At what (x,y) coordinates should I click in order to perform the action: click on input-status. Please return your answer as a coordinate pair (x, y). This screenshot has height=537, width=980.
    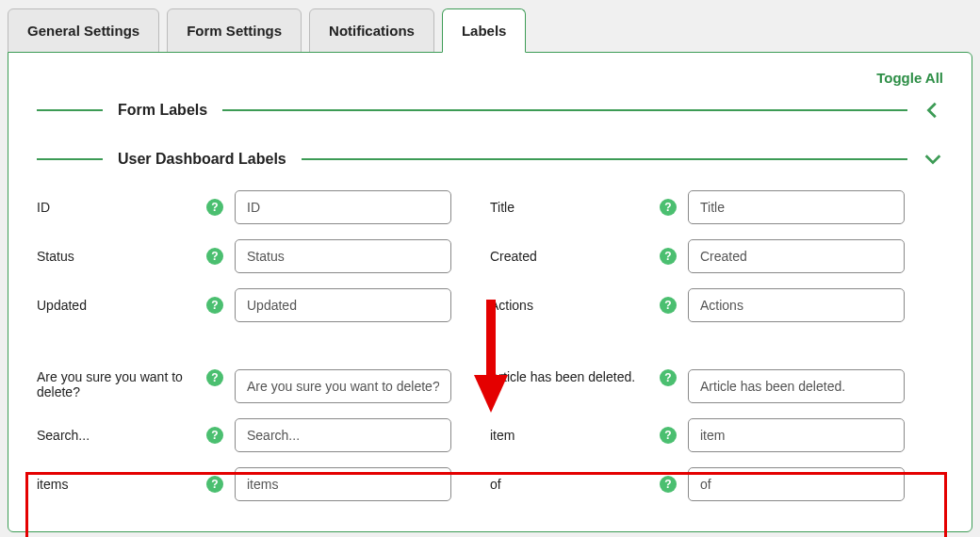
    Looking at the image, I should click on (343, 256).